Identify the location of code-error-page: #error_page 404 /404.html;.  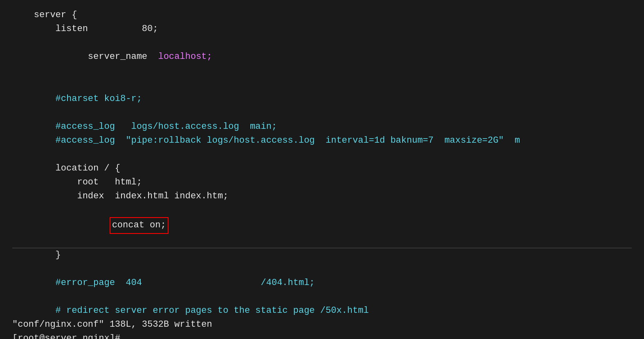
(322, 283).